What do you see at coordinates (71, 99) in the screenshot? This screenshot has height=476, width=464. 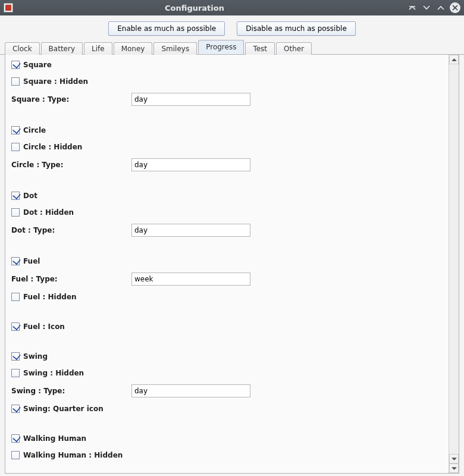 I see `label-square-type: Square : Type:` at bounding box center [71, 99].